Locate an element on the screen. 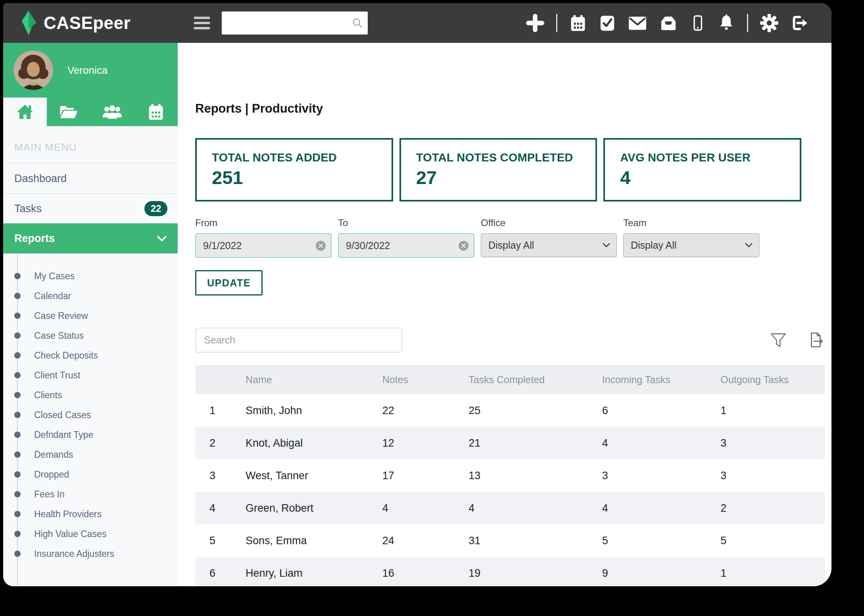 The height and width of the screenshot is (616, 864). user-block: Veronica is located at coordinates (90, 70).